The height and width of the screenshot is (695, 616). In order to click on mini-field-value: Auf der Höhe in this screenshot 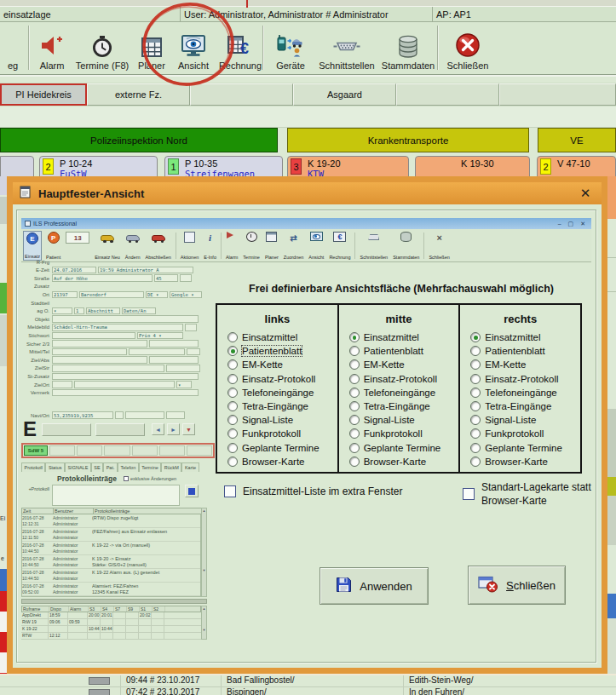, I will do `click(102, 278)`.